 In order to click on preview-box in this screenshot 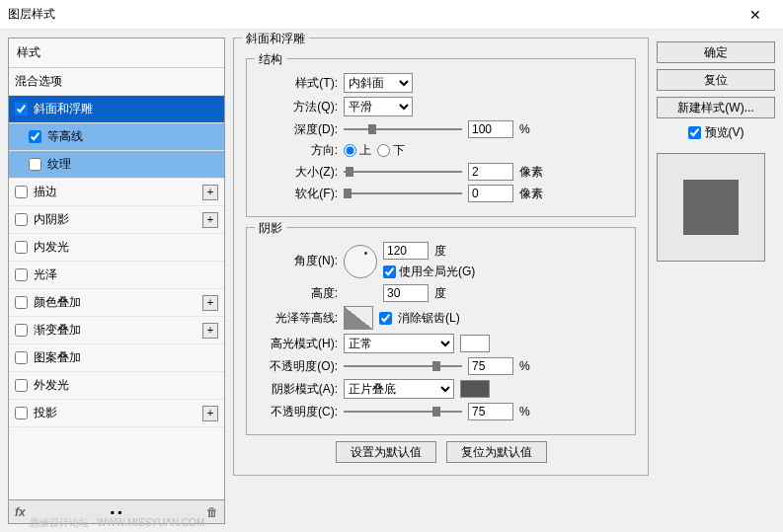, I will do `click(711, 207)`.